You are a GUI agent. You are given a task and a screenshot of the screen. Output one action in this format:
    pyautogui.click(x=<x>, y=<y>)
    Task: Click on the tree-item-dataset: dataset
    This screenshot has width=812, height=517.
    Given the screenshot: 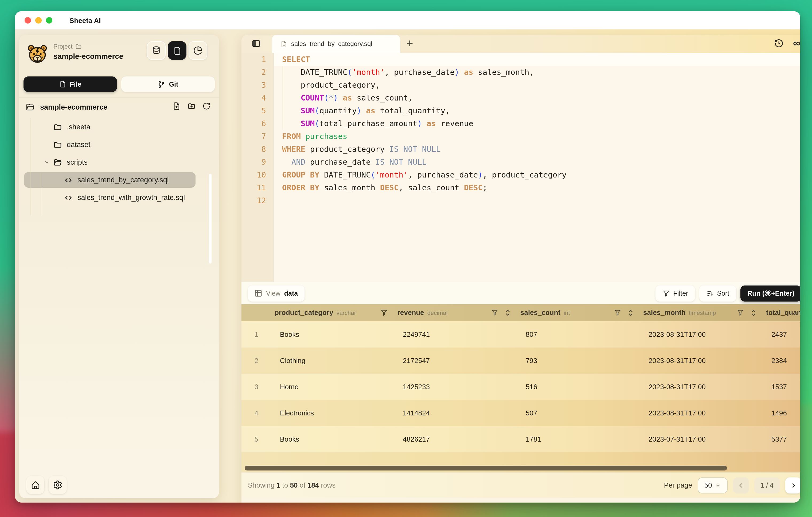 What is the action you would take?
    pyautogui.click(x=119, y=144)
    